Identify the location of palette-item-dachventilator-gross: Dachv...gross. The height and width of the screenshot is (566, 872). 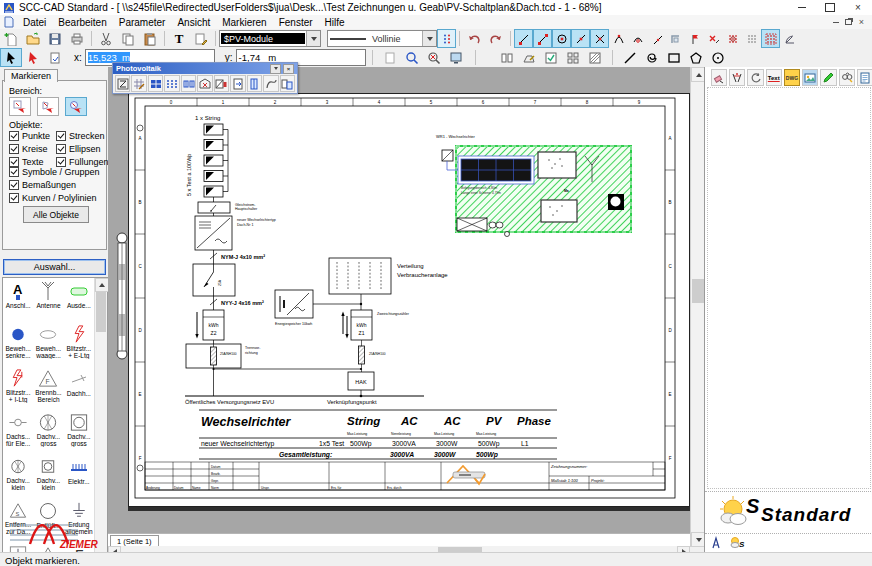
(48, 430).